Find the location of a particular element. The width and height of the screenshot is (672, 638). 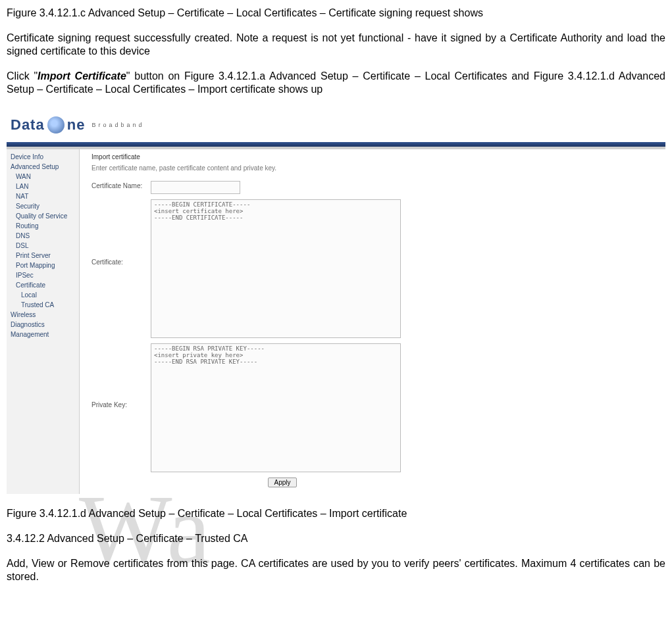

paragraph-click-instruction: Click "Import Certificate" button on Fig… is located at coordinates (336, 83).